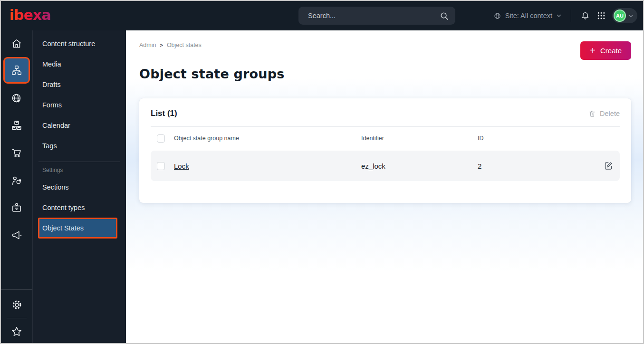 Image resolution: width=644 pixels, height=344 pixels. What do you see at coordinates (17, 208) in the screenshot?
I see `badge-icon` at bounding box center [17, 208].